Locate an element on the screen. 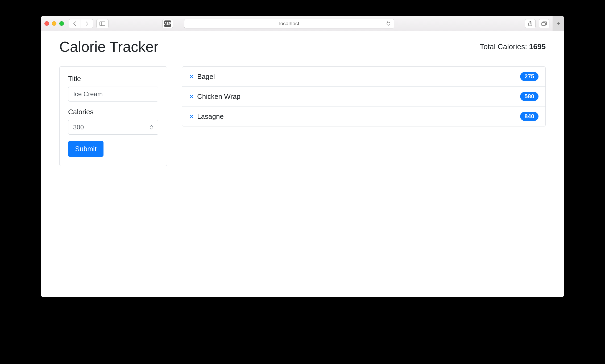  total-value: 1695 is located at coordinates (537, 47).